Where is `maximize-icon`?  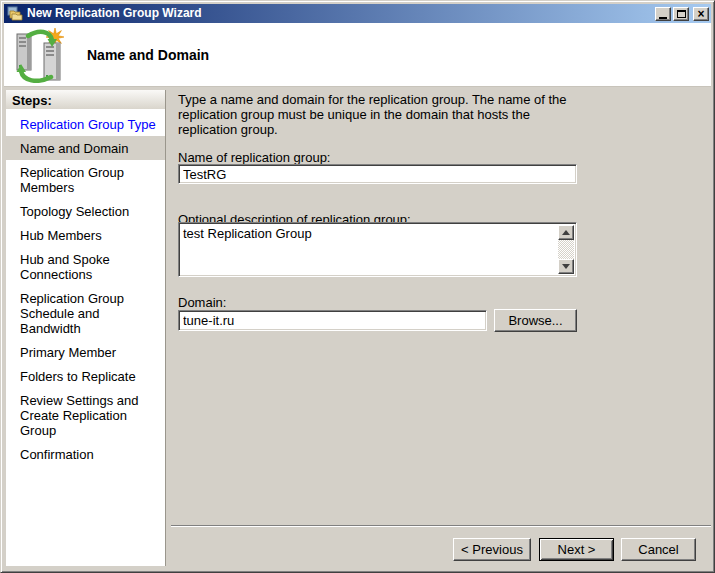
maximize-icon is located at coordinates (682, 14).